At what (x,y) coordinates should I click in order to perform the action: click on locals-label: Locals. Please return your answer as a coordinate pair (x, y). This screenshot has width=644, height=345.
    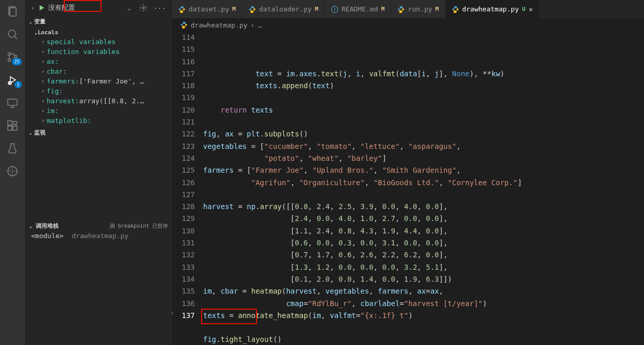
    Looking at the image, I should click on (48, 32).